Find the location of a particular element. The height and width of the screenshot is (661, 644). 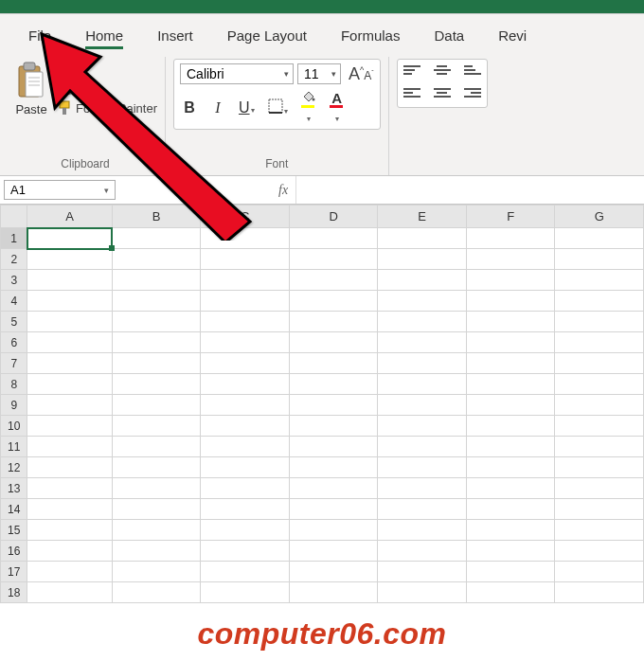

row-header-6: 6 is located at coordinates (14, 343).